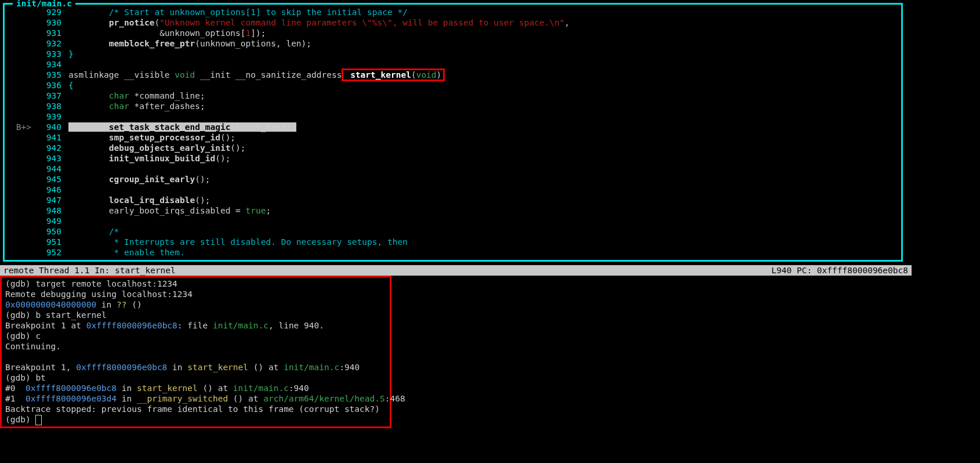 This screenshot has height=463, width=980. What do you see at coordinates (46, 179) in the screenshot?
I see `line-number: 945` at bounding box center [46, 179].